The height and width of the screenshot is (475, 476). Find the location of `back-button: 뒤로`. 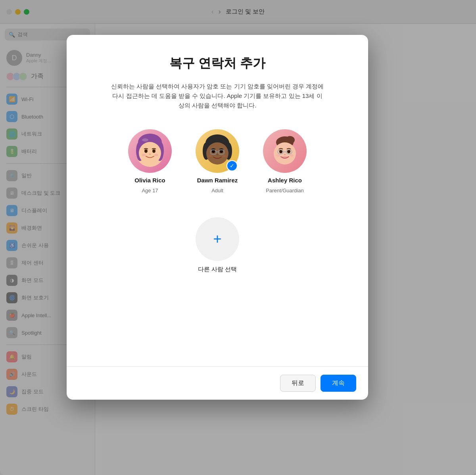

back-button: 뒤로 is located at coordinates (298, 383).